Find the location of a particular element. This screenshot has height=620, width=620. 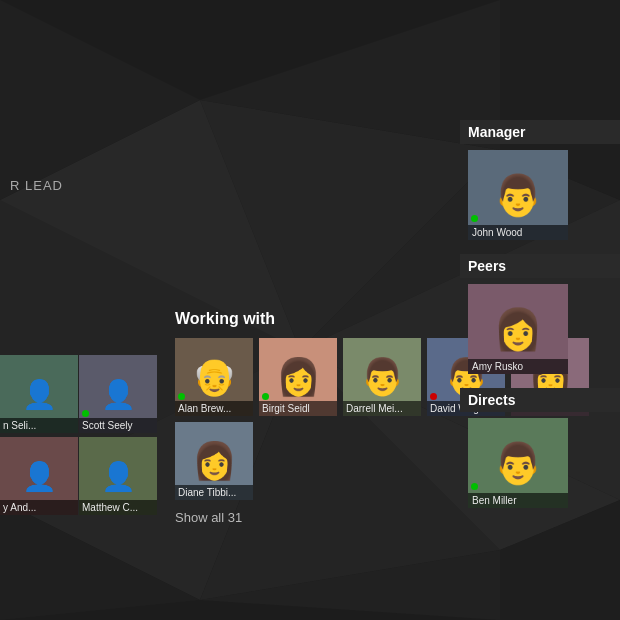

person-name: Birgit Seidl is located at coordinates (298, 408).